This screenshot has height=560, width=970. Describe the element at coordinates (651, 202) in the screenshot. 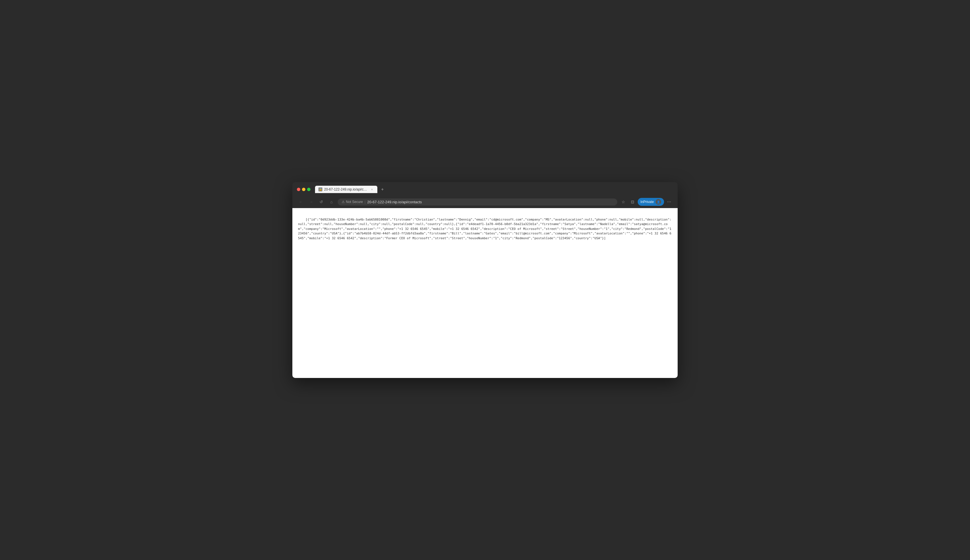

I see `inprivate-button: InPrivate 👤` at that location.